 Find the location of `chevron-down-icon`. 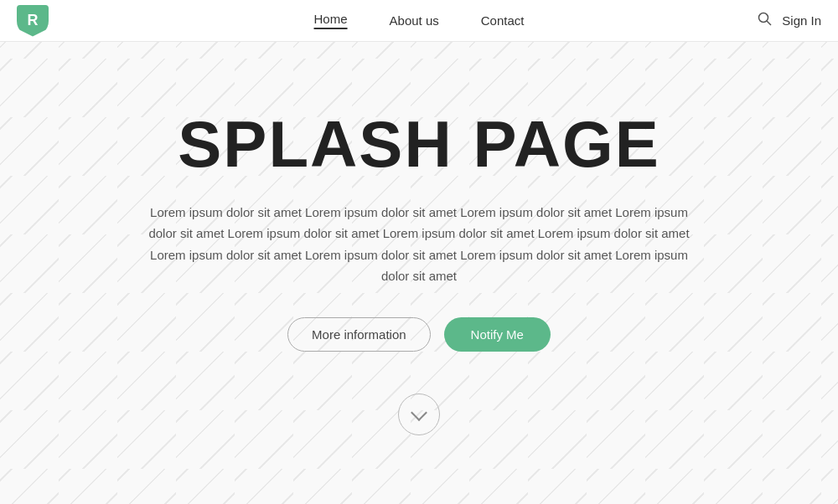

chevron-down-icon is located at coordinates (419, 413).